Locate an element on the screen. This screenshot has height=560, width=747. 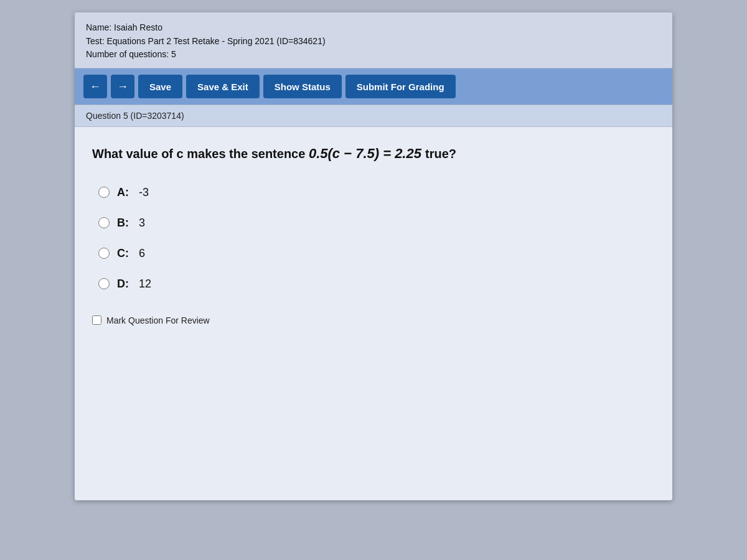
options-list: A: -3 B: 3 C: 6 D: 12 is located at coordinates (377, 238).